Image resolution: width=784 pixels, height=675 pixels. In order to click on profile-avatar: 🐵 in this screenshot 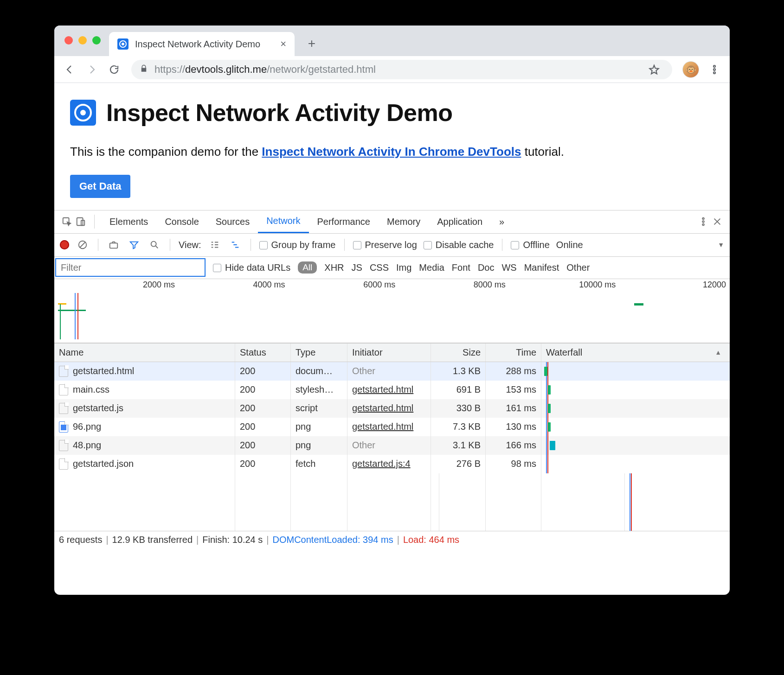, I will do `click(691, 70)`.